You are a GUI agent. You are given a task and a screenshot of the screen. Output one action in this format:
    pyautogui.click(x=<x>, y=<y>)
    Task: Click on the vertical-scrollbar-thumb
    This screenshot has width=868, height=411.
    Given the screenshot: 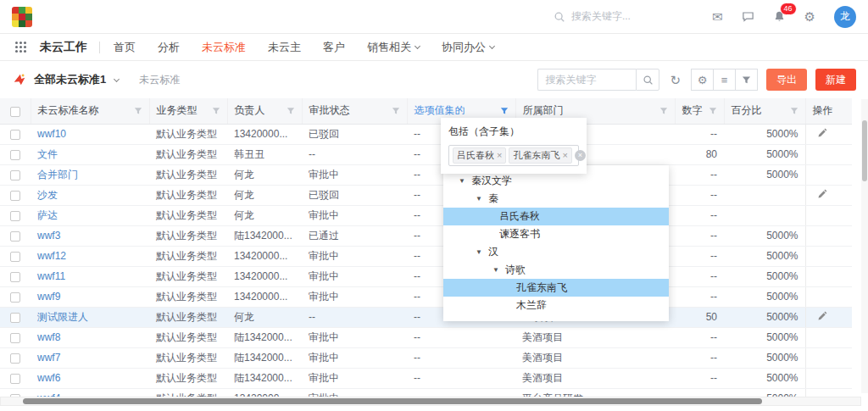 What is the action you would take?
    pyautogui.click(x=865, y=151)
    